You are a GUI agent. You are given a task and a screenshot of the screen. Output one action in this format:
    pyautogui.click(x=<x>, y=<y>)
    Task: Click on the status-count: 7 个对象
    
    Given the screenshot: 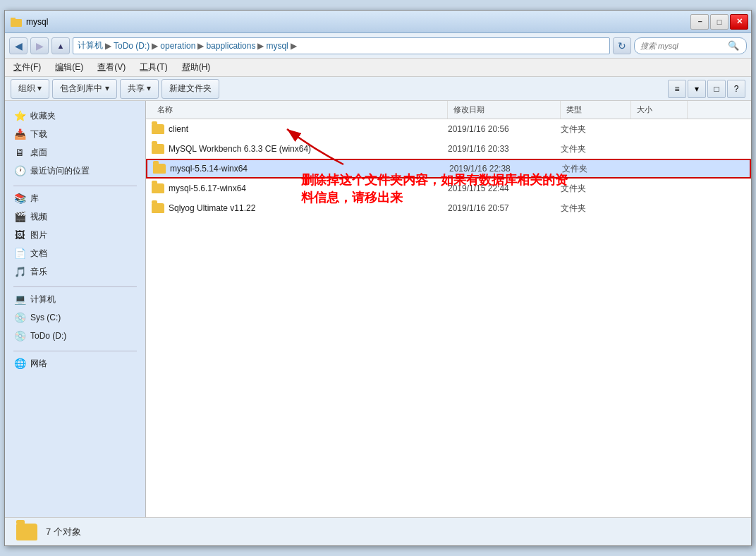 What is the action you would take?
    pyautogui.click(x=63, y=532)
    